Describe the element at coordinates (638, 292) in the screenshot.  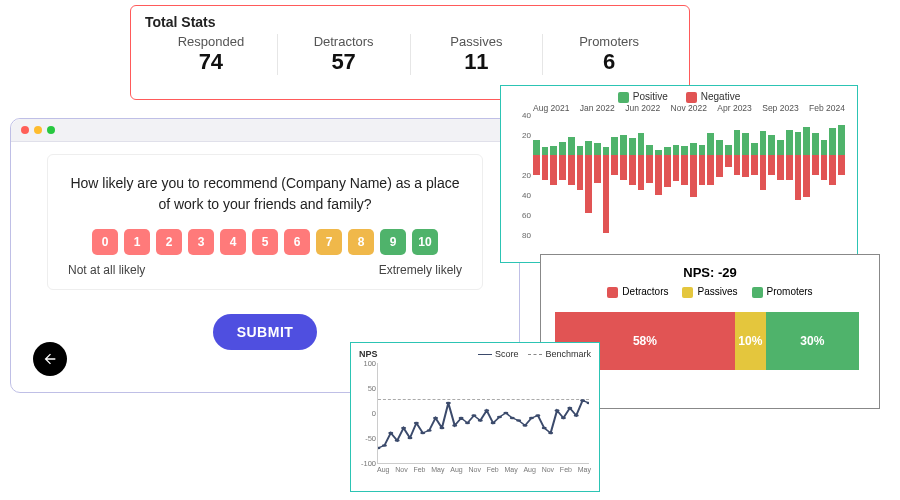
I see `legend-detractors: Detractors` at that location.